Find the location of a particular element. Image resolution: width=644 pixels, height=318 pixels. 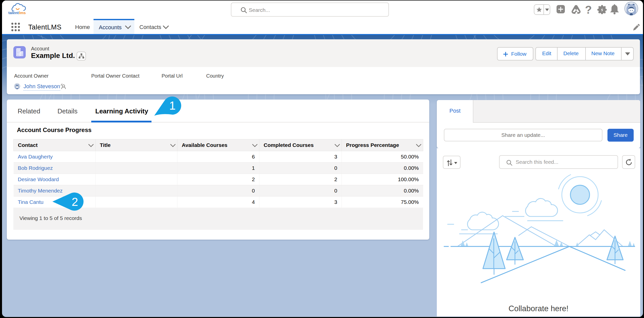

svg-text: talent is located at coordinates (14, 13).